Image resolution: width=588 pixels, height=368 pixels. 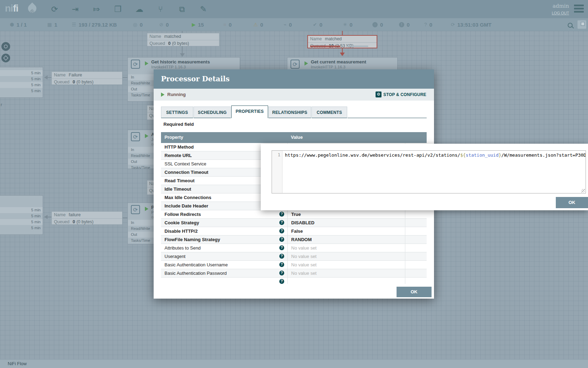 I want to click on value-editor-textarea: 1 https://www.pegelonline.wsv.de/webserv…, so click(x=429, y=172).